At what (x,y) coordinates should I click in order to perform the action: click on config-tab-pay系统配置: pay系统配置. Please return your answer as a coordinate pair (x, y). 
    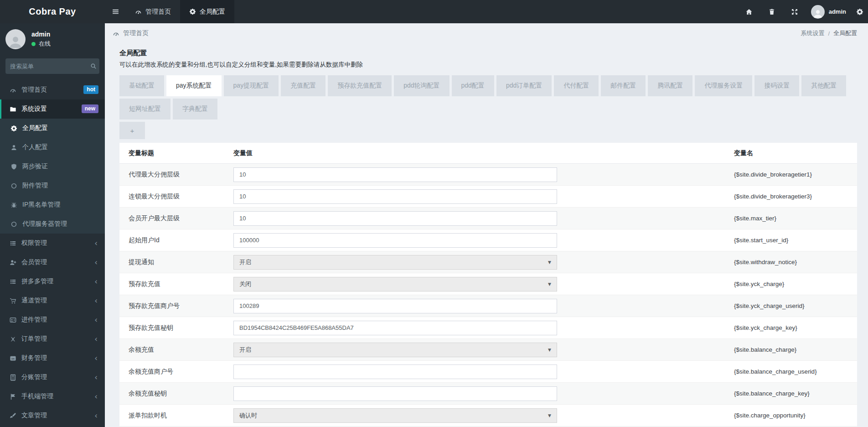
    Looking at the image, I should click on (194, 86).